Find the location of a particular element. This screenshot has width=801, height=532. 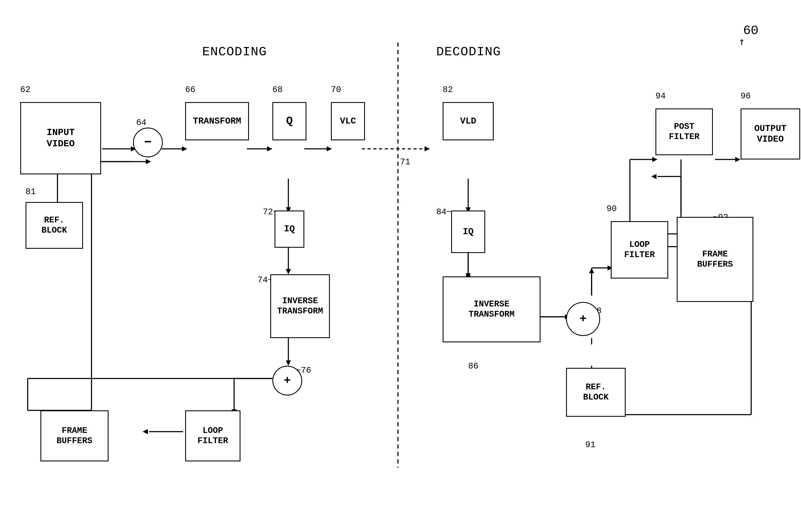

vlc-block: VLC is located at coordinates (348, 121).